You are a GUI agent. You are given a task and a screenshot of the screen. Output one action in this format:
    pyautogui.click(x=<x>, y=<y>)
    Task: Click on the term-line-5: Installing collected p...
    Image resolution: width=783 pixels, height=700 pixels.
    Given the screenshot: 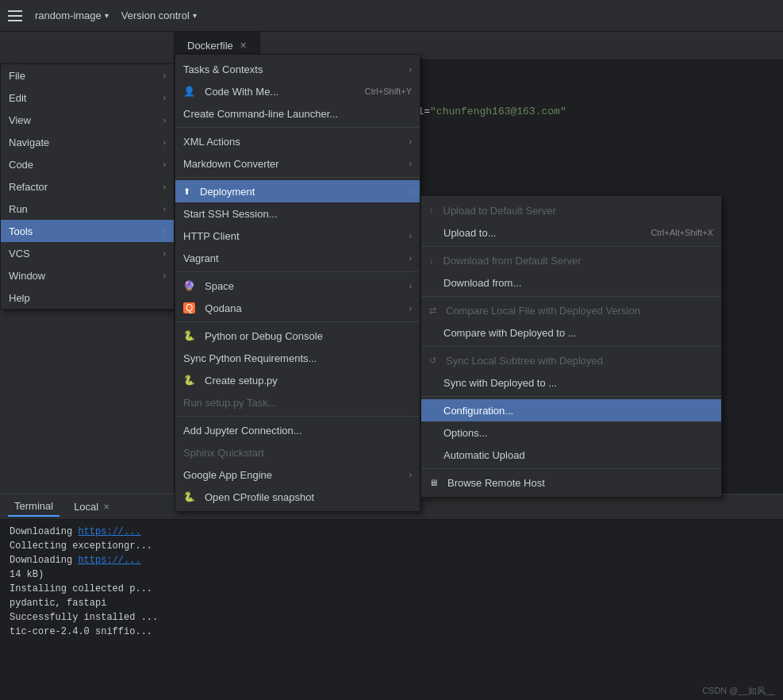 What is the action you would take?
    pyautogui.click(x=392, y=589)
    